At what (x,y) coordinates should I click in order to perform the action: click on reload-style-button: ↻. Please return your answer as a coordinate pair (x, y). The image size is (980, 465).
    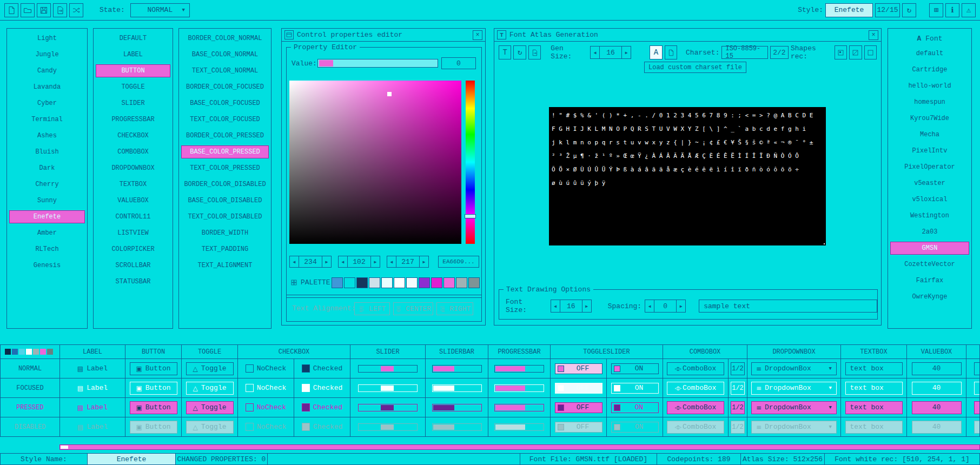
    Looking at the image, I should click on (909, 10).